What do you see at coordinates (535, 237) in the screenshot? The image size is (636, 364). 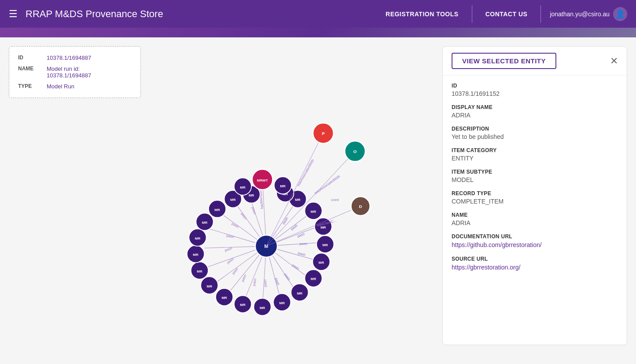 I see `detail-documentation-url-label: DOCUMENTATION URL` at bounding box center [535, 237].